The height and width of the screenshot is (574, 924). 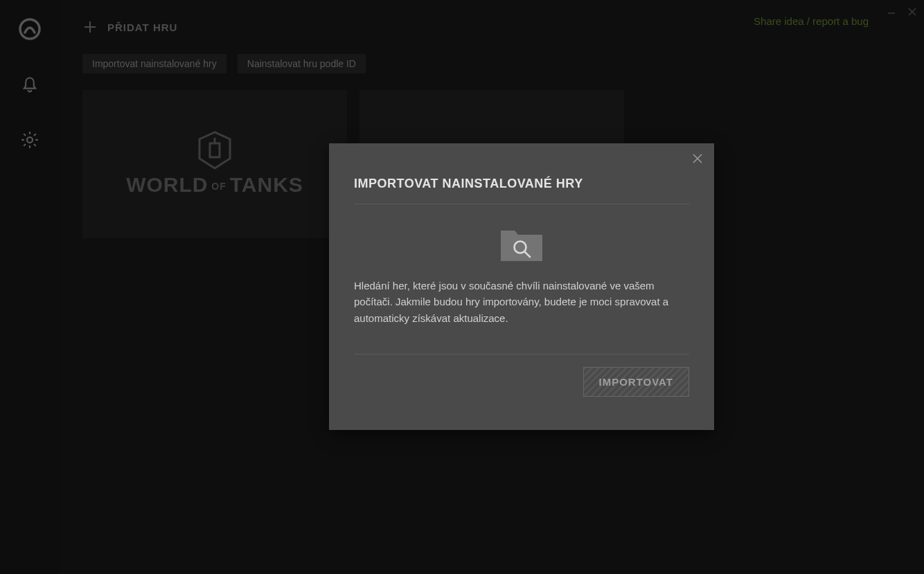 I want to click on logo-icon, so click(x=30, y=29).